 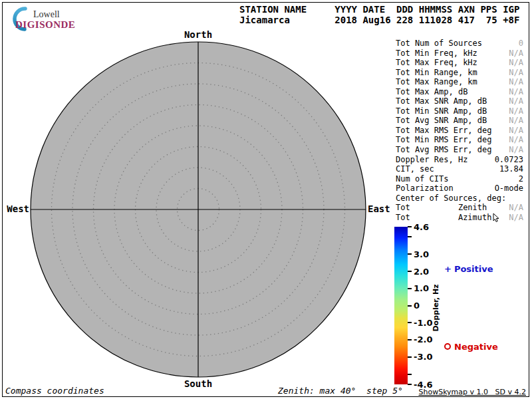 What do you see at coordinates (198, 384) in the screenshot?
I see `compass-label-south: South` at bounding box center [198, 384].